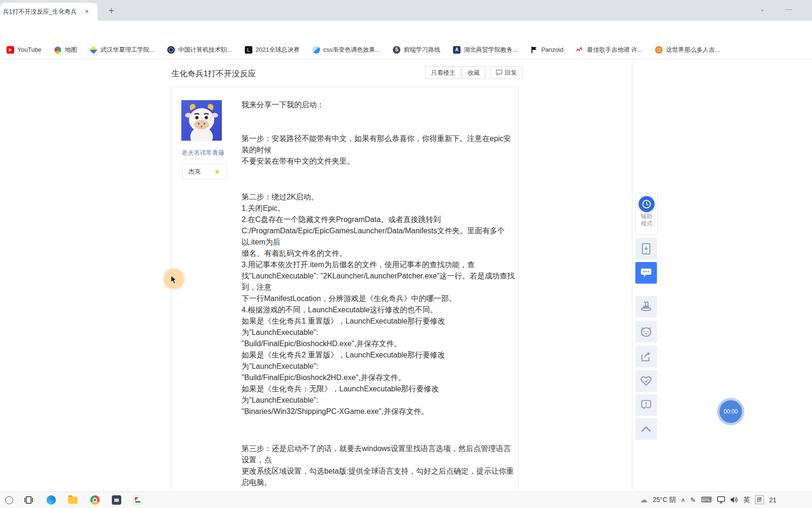  I want to click on bookmark-song: 这世界那么多人吉..., so click(687, 50).